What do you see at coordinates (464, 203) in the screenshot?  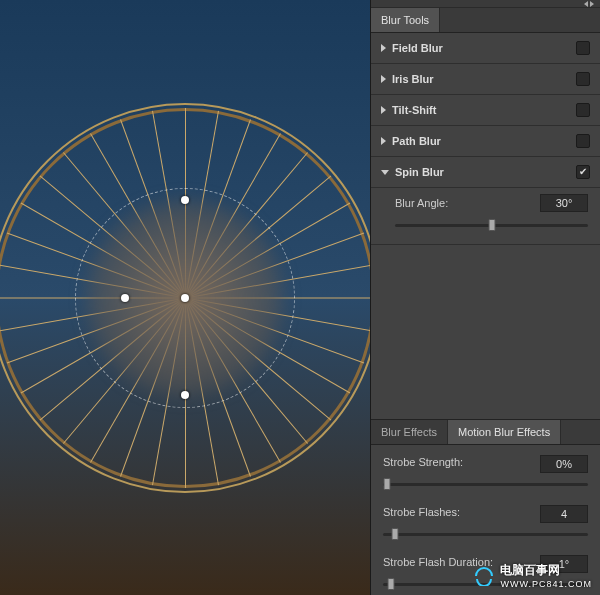 I see `blur-angle-label: Blur Angle:` at bounding box center [464, 203].